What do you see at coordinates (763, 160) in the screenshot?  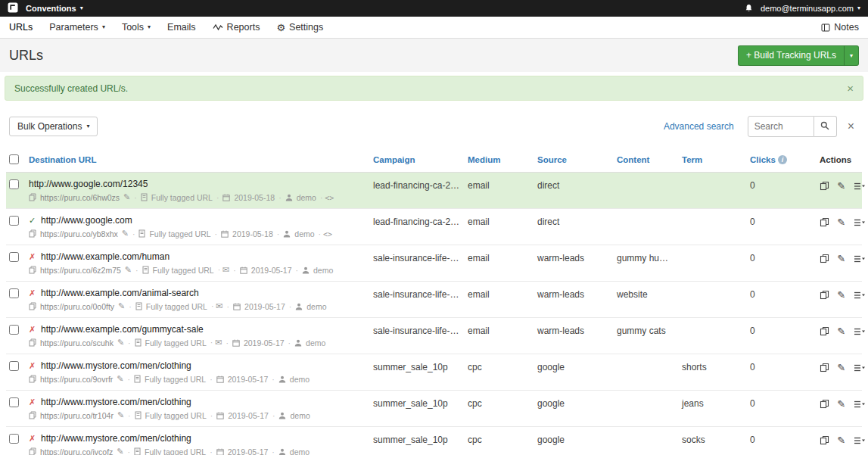 I see `header-clicks: Clicks` at bounding box center [763, 160].